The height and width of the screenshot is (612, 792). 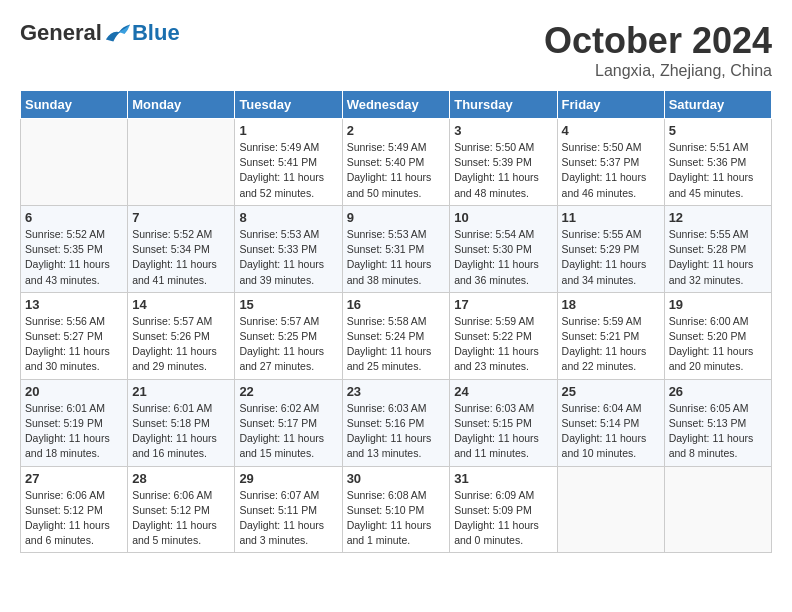 I want to click on day-number: 21, so click(x=181, y=392).